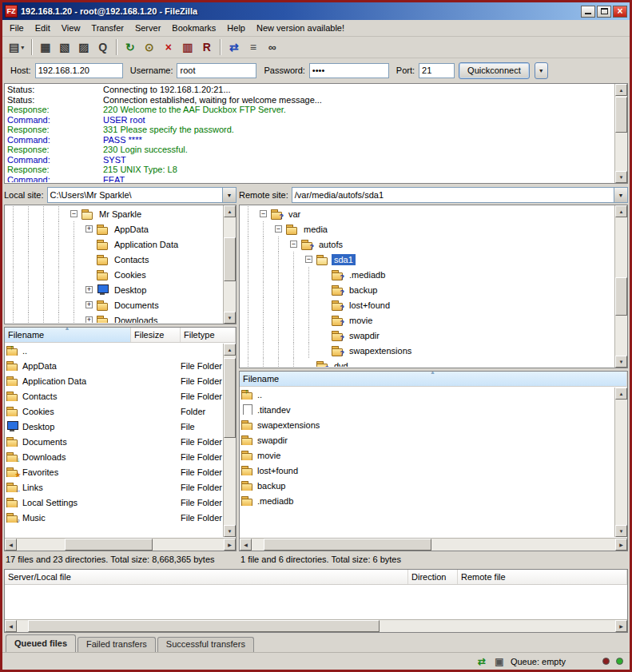 The height and width of the screenshot is (672, 632). What do you see at coordinates (433, 379) in the screenshot?
I see `remote-column-header-filename: Filename` at bounding box center [433, 379].